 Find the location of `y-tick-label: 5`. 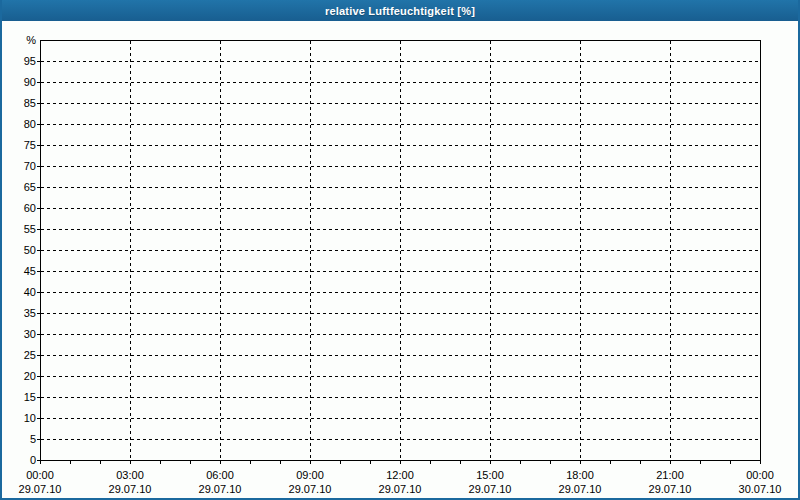

y-tick-label: 5 is located at coordinates (33, 439).